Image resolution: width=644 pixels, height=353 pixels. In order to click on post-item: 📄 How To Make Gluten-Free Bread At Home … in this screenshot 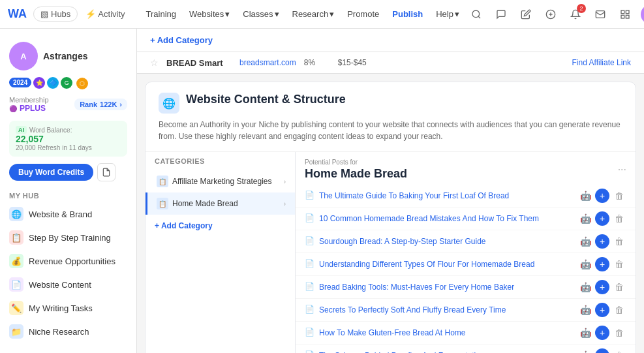, I will do `click(466, 333)`.